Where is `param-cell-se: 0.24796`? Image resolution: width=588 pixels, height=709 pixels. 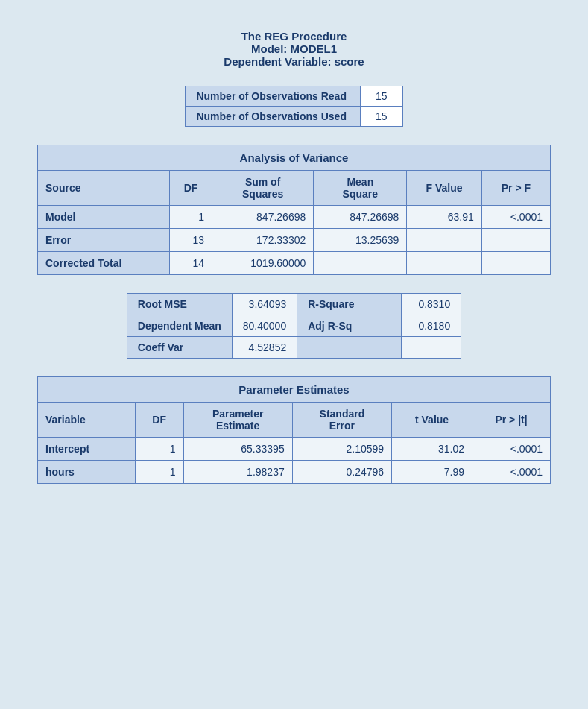 param-cell-se: 0.24796 is located at coordinates (341, 473).